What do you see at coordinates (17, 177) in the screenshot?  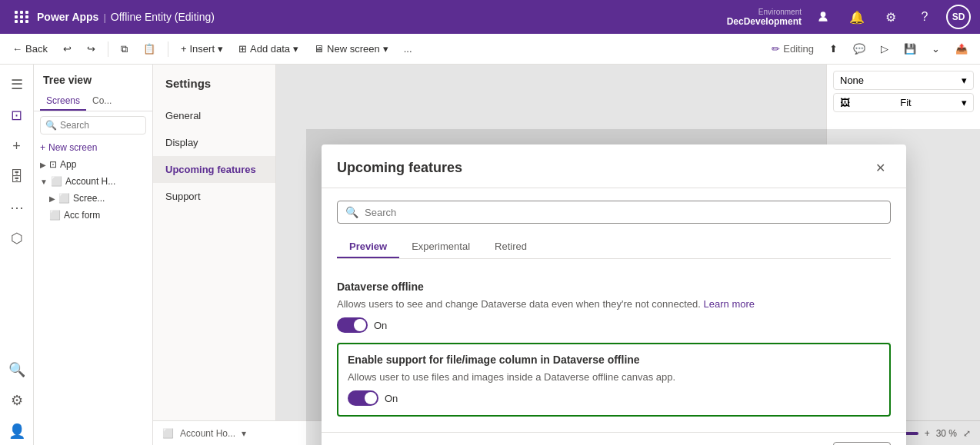 I see `data-icon-btn: 🗄` at bounding box center [17, 177].